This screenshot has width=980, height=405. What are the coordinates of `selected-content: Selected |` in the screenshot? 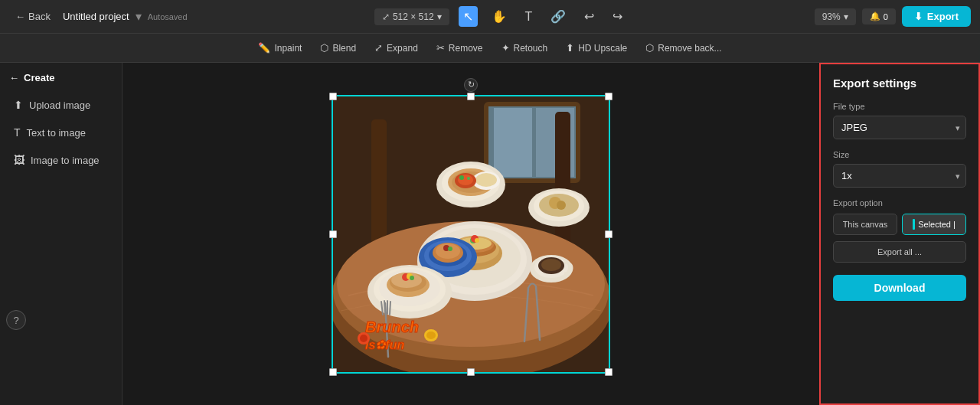 It's located at (934, 224).